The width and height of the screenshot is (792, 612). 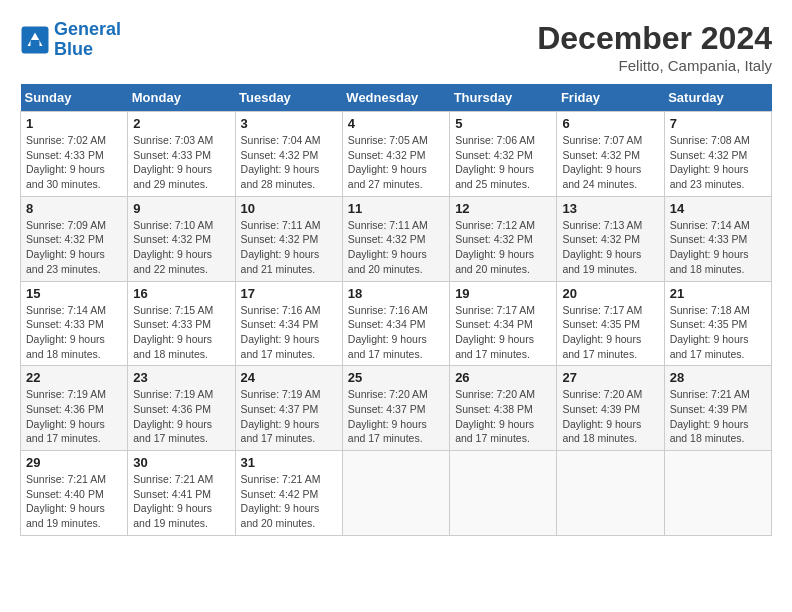 I want to click on calendar-cell: 27Sunrise: 7:20 AMSunset: 4:39 PMDayligh…, so click(x=610, y=408).